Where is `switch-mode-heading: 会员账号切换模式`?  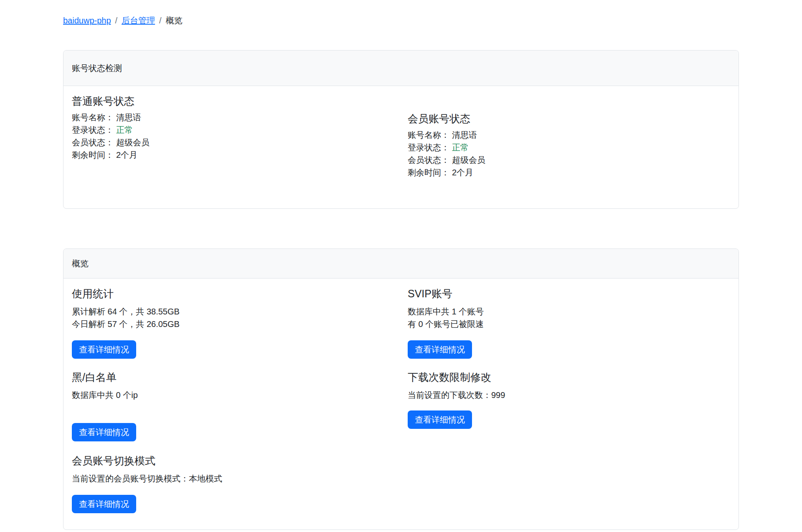
switch-mode-heading: 会员账号切换模式 is located at coordinates (236, 461).